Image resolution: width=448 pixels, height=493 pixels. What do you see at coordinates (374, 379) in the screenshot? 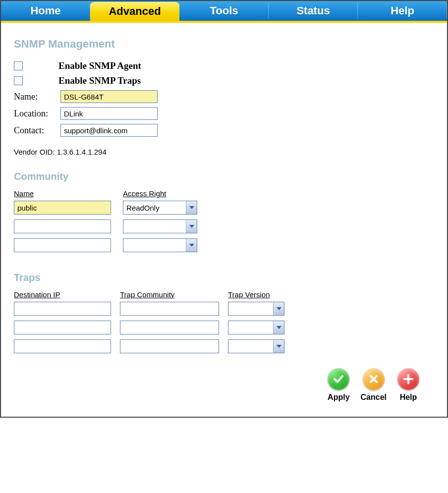
I see `close-icon` at bounding box center [374, 379].